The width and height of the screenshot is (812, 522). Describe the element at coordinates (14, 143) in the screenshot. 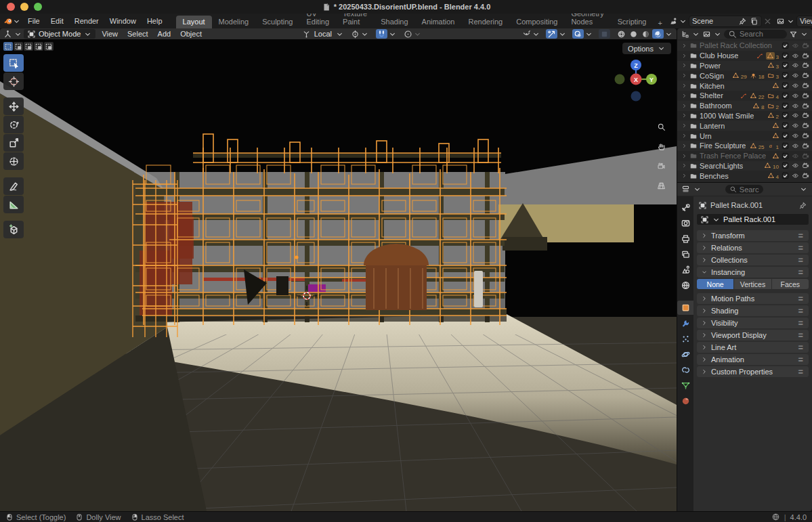

I see `tool-scale` at that location.